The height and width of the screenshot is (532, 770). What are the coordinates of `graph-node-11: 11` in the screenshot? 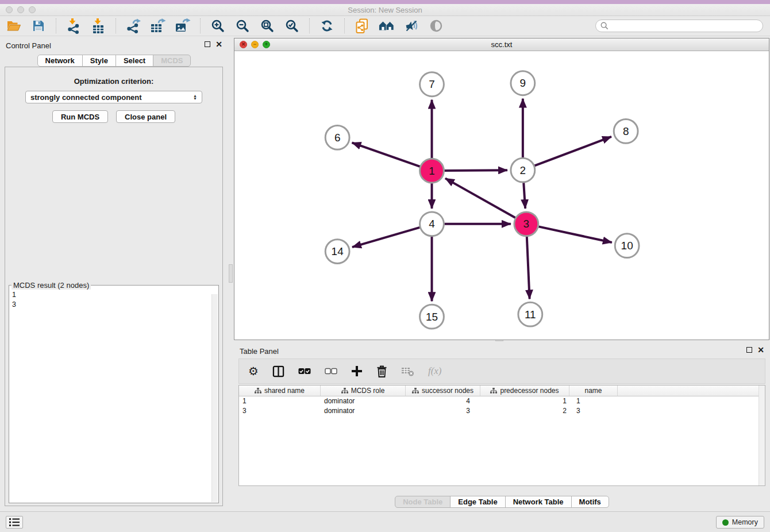 It's located at (530, 314).